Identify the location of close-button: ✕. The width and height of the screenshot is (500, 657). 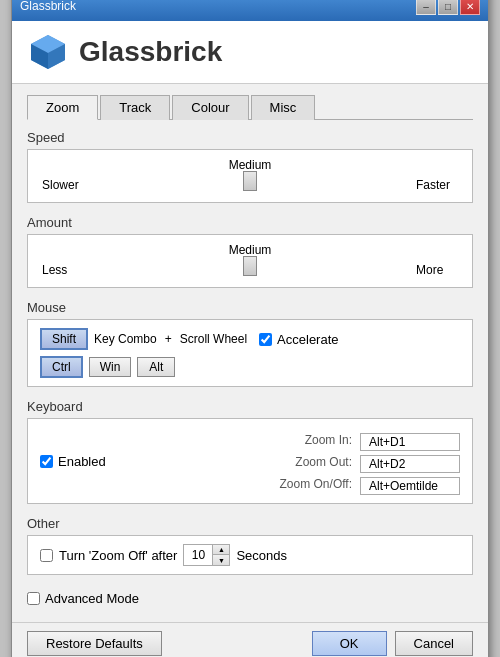
(470, 8).